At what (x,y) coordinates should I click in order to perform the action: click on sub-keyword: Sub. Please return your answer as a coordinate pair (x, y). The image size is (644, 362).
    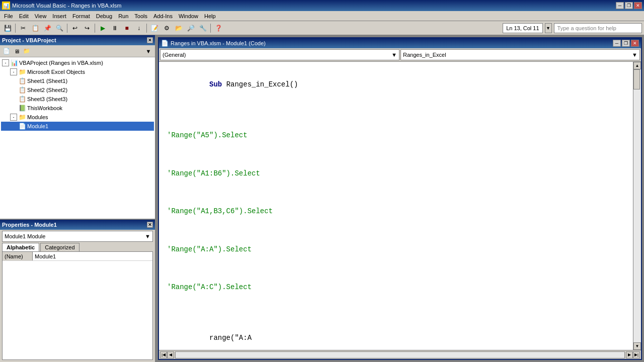
    Looking at the image, I should click on (218, 84).